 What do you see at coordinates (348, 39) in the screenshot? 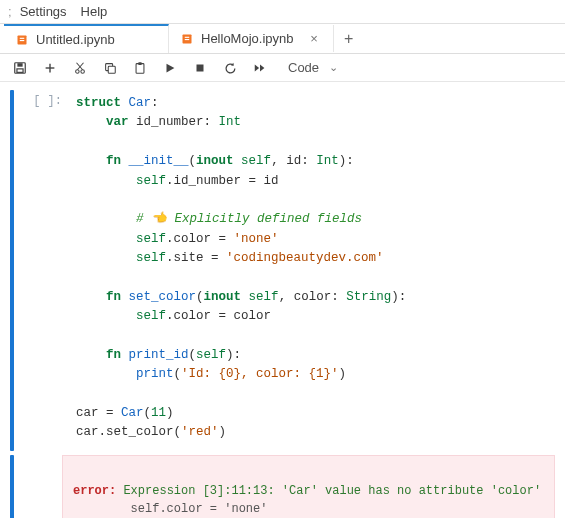
I see `new-tab-button: +` at bounding box center [348, 39].